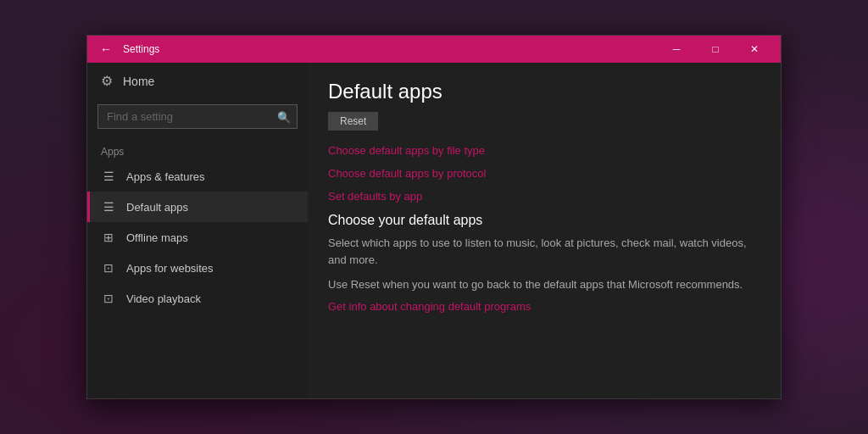 This screenshot has width=868, height=434. Describe the element at coordinates (284, 117) in the screenshot. I see `search-icon: 🔍` at that location.